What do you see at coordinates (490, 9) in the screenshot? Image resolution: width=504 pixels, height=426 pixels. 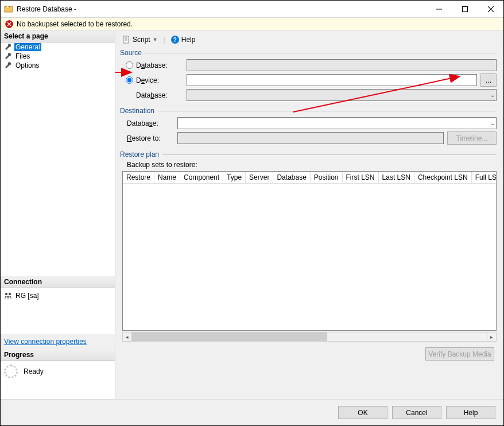 I see `close-button` at bounding box center [490, 9].